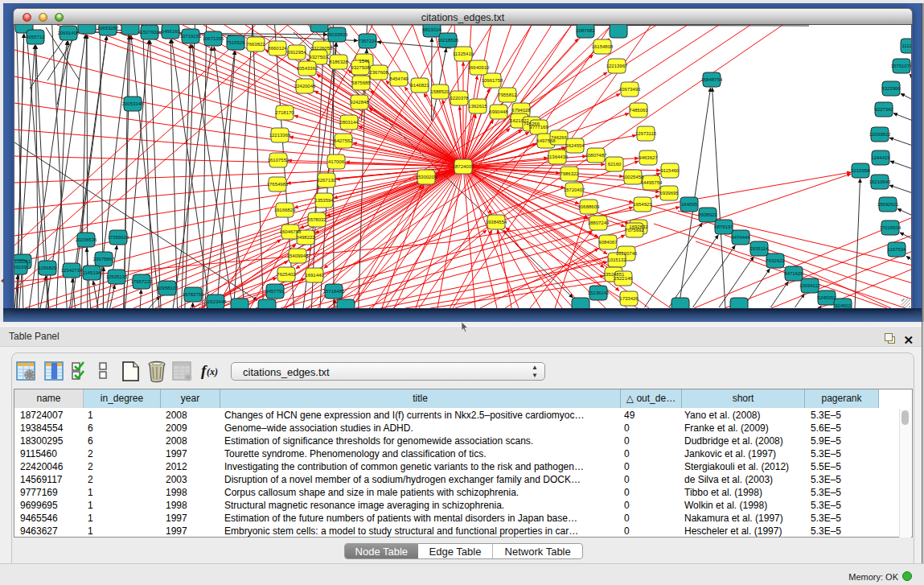 The height and width of the screenshot is (585, 924). I want to click on svg-text: 5578033, so click(317, 220).